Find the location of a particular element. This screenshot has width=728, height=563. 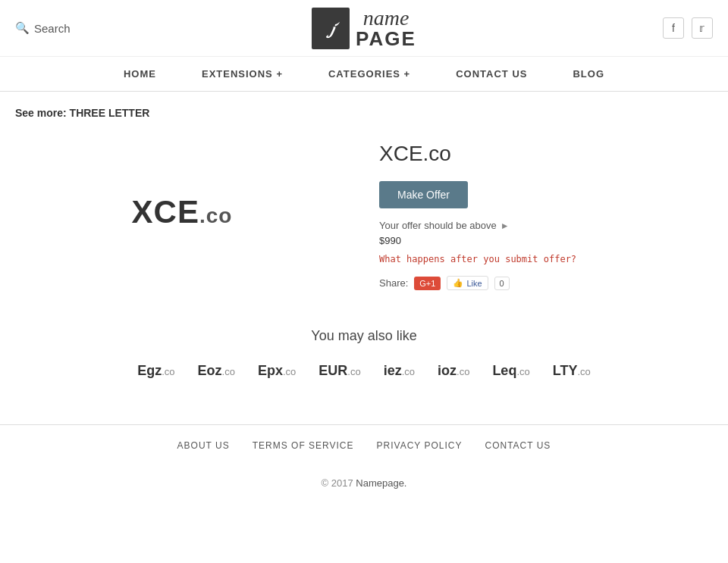

social-links: f 𝕣 is located at coordinates (667, 28).